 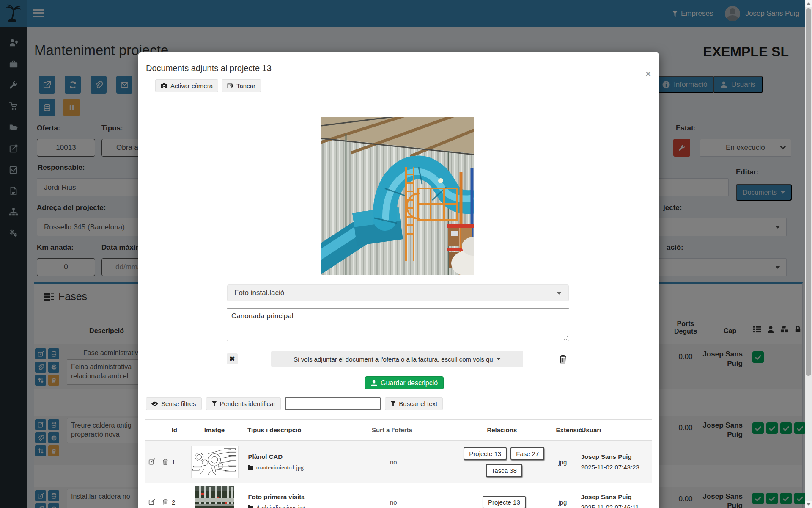 I want to click on camera-icon, so click(x=164, y=86).